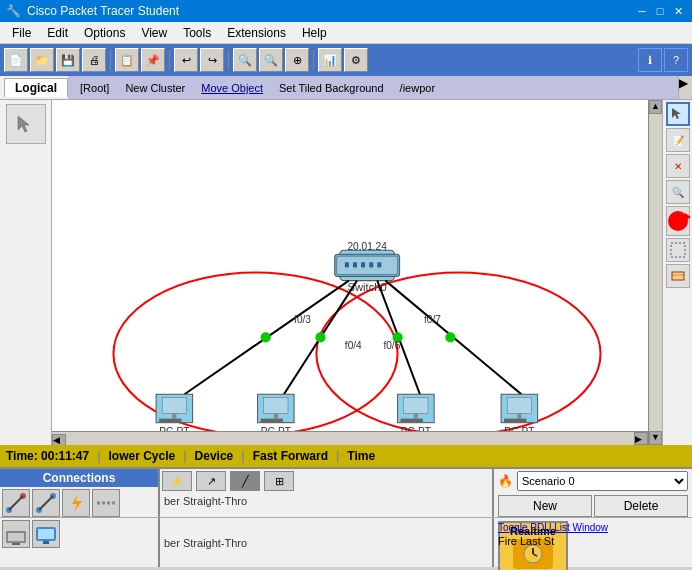  Describe the element at coordinates (346, 11) in the screenshot. I see `title-bar: 🔧 Cisco Packet Tracer Student ─ □ ✕` at that location.